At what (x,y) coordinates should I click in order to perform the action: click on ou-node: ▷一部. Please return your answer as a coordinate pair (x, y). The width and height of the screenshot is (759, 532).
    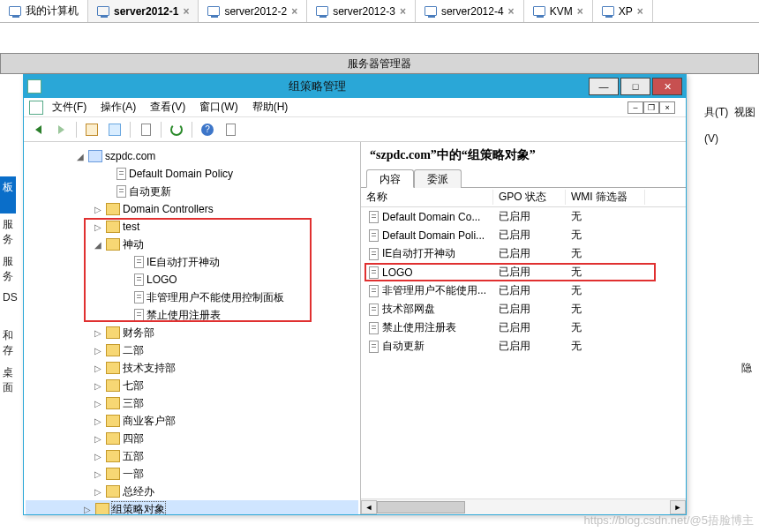
    Looking at the image, I should click on (192, 474).